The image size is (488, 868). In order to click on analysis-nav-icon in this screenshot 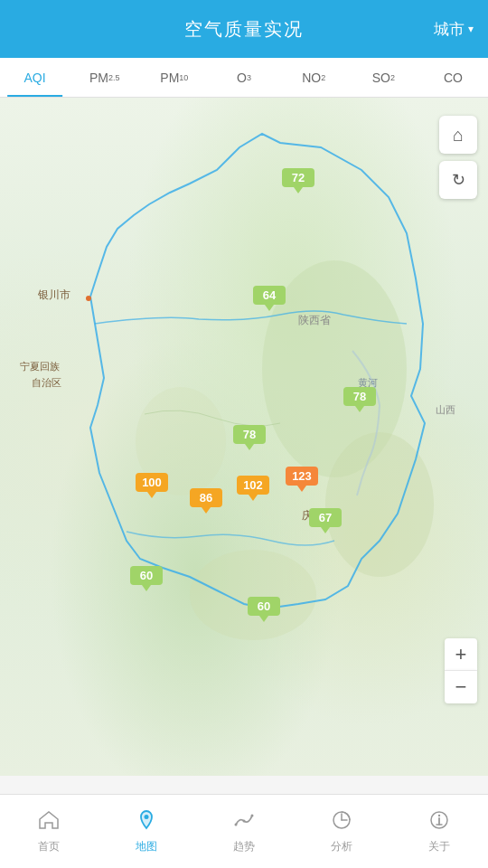, I will do `click(342, 822)`.